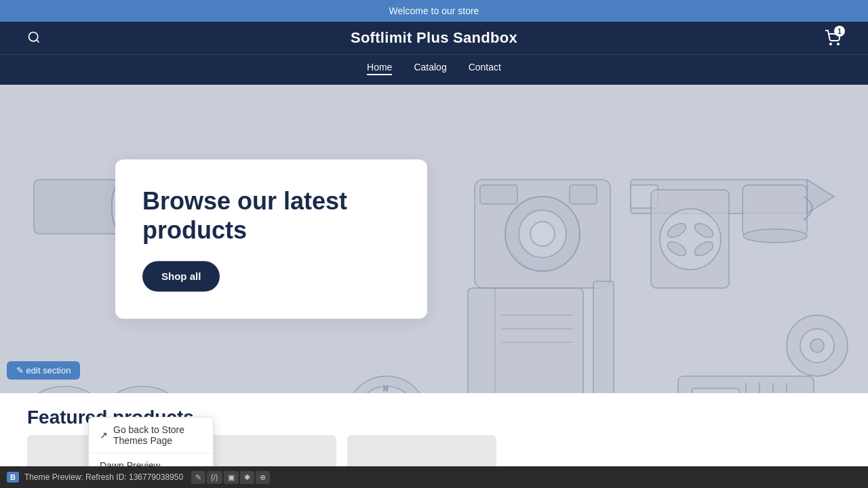 The image size is (868, 488). Describe the element at coordinates (34, 38) in the screenshot. I see `search-button` at that location.